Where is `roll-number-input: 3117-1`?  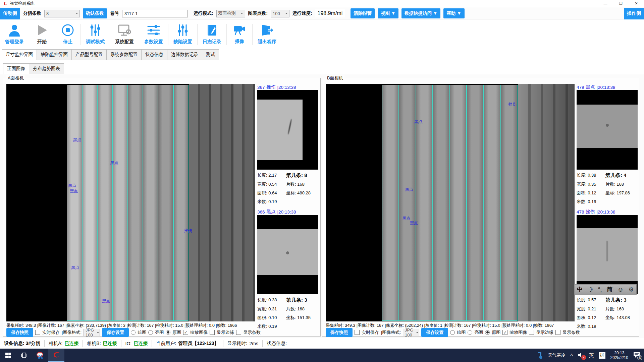
roll-number-input: 3117-1 is located at coordinates (155, 13).